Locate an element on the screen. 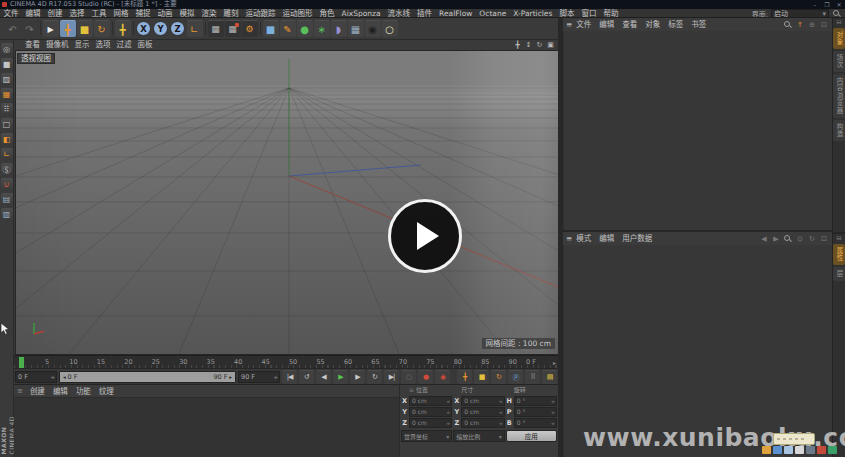 The height and width of the screenshot is (457, 845). panel-menu-icon is located at coordinates (20, 391).